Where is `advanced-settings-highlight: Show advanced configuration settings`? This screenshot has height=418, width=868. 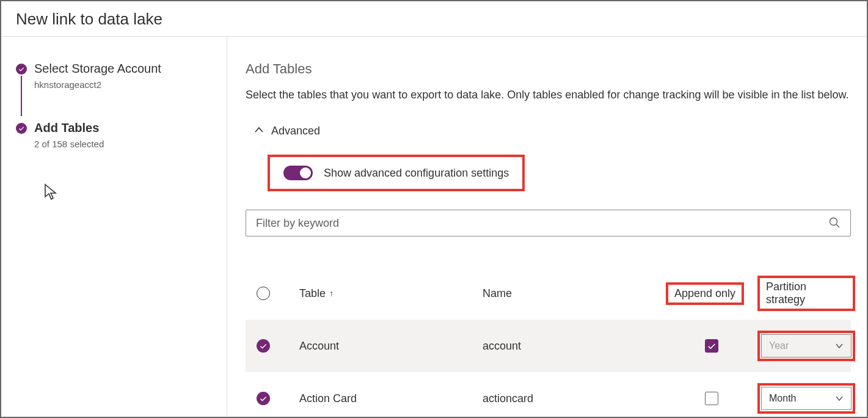 advanced-settings-highlight: Show advanced configuration settings is located at coordinates (396, 173).